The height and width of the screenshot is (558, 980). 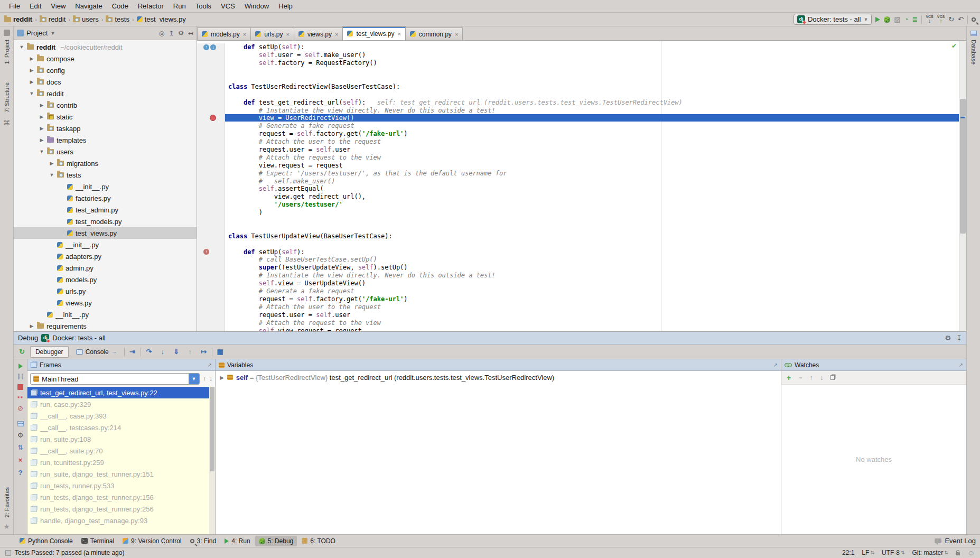 I want to click on editor-scrollbar, so click(x=963, y=186).